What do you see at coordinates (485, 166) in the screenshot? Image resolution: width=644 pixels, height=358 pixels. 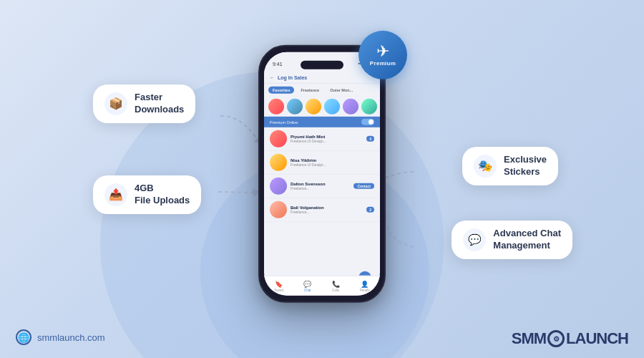 I see `stickers-icon: 🎭` at bounding box center [485, 166].